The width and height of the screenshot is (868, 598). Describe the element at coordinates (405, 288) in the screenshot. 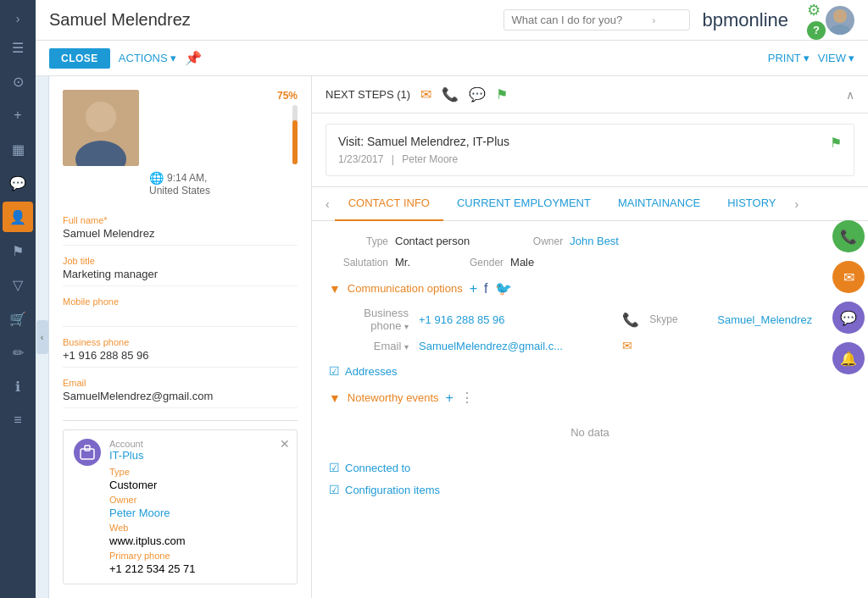

I see `comm-options-label: Communication options` at that location.